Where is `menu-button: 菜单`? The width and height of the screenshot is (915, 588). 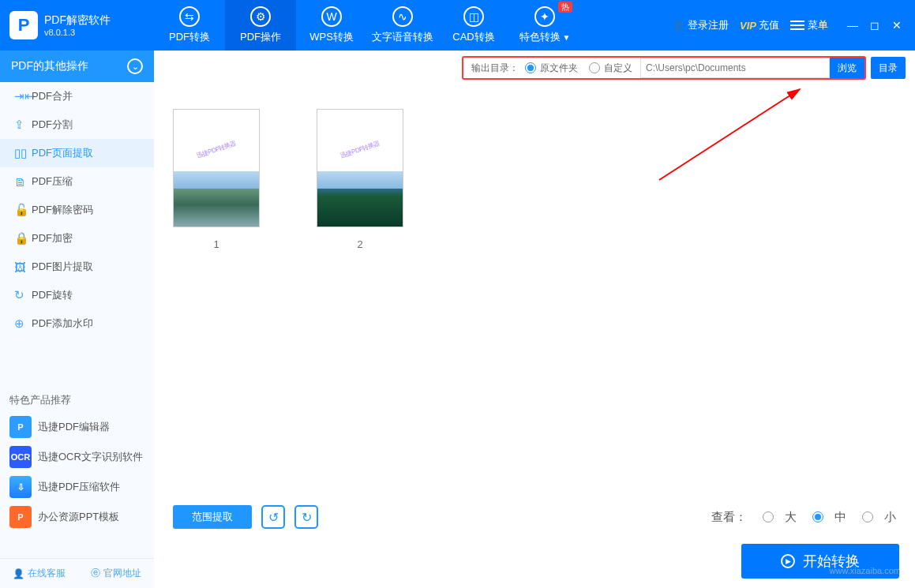 menu-button: 菜单 is located at coordinates (809, 25).